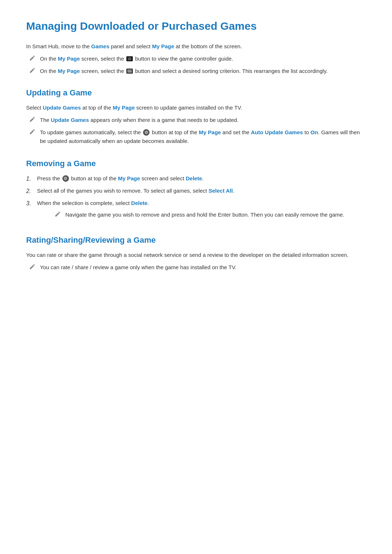  What do you see at coordinates (196, 163) in the screenshot?
I see `section-title-removing: Removing a Game` at bounding box center [196, 163].